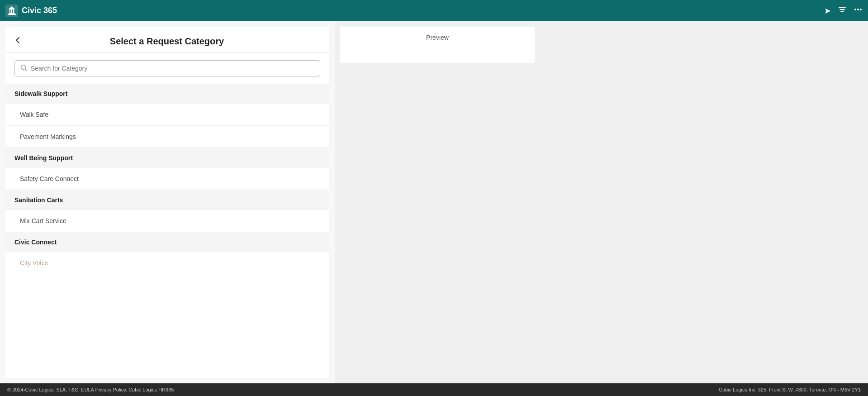  I want to click on header: Civic 365 ➤, so click(434, 11).